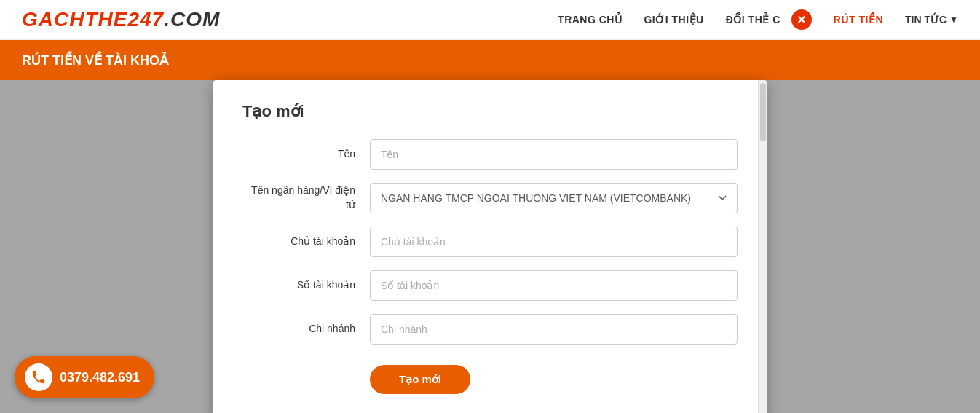 This screenshot has height=413, width=980. I want to click on nav-doi-the: ĐỔI THẺ C, so click(753, 20).